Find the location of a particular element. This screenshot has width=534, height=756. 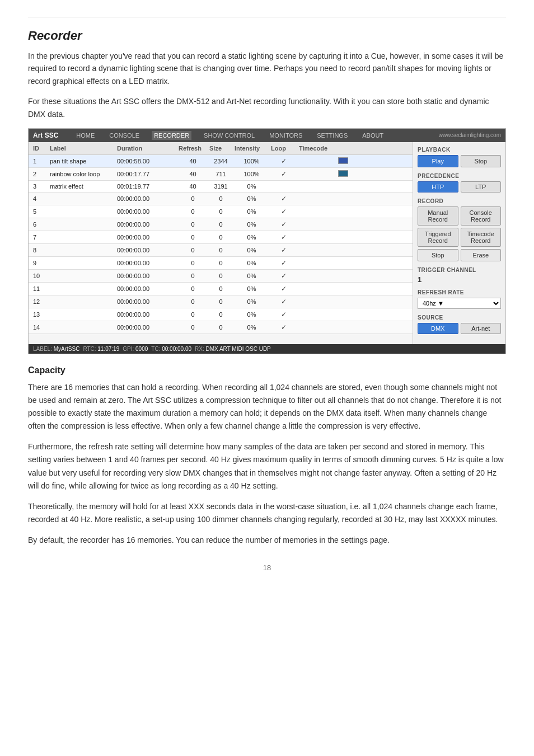

cell-intensity: 100% is located at coordinates (252, 161).